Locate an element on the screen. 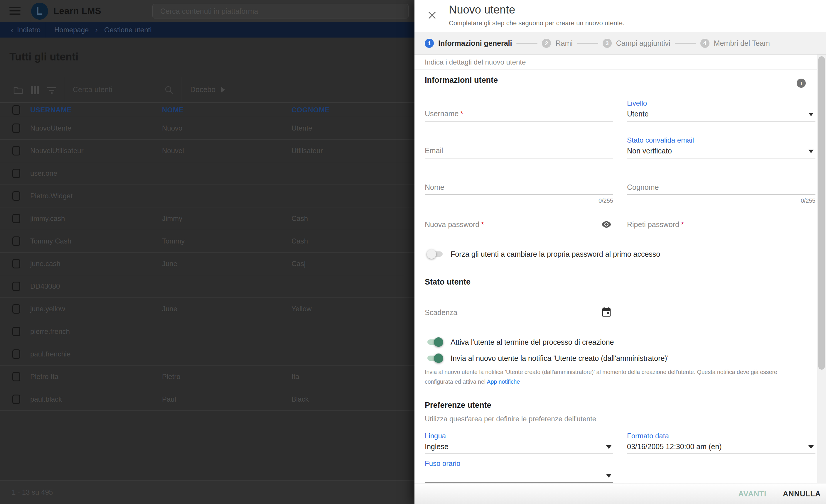 This screenshot has width=826, height=504. cognome-field: Cognome 0/255 is located at coordinates (721, 184).